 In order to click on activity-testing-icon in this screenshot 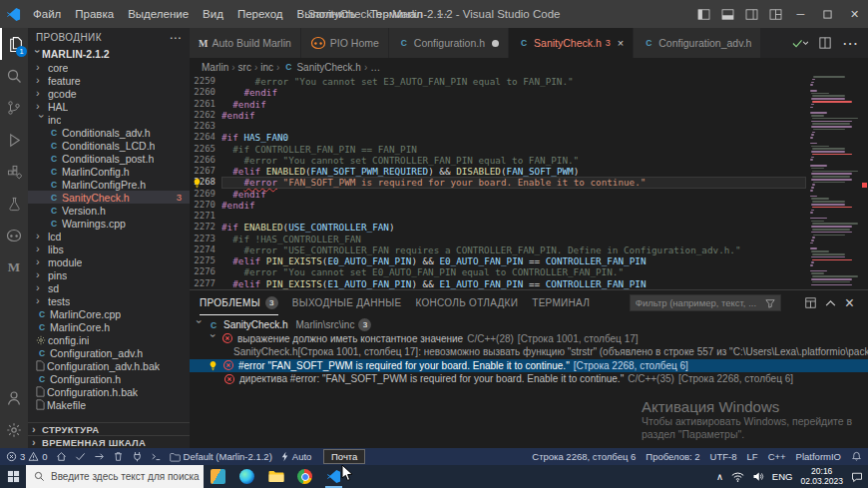, I will do `click(14, 204)`.